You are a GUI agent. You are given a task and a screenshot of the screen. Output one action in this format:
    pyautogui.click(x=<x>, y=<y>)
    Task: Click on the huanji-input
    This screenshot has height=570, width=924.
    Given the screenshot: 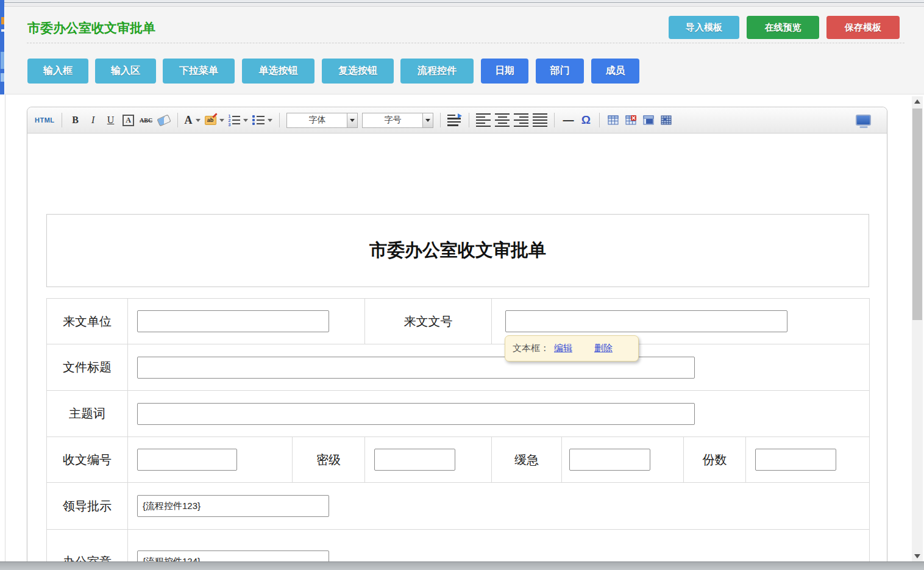 What is the action you would take?
    pyautogui.click(x=609, y=460)
    